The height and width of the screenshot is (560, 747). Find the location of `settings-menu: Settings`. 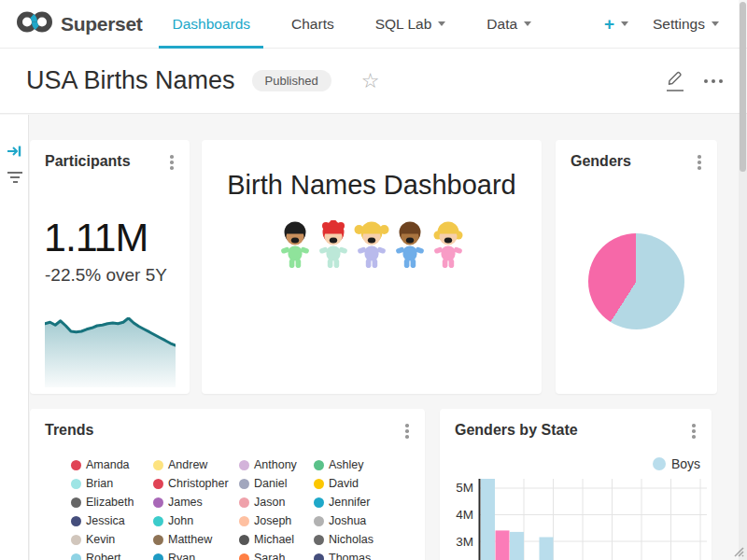

settings-menu: Settings is located at coordinates (685, 24).